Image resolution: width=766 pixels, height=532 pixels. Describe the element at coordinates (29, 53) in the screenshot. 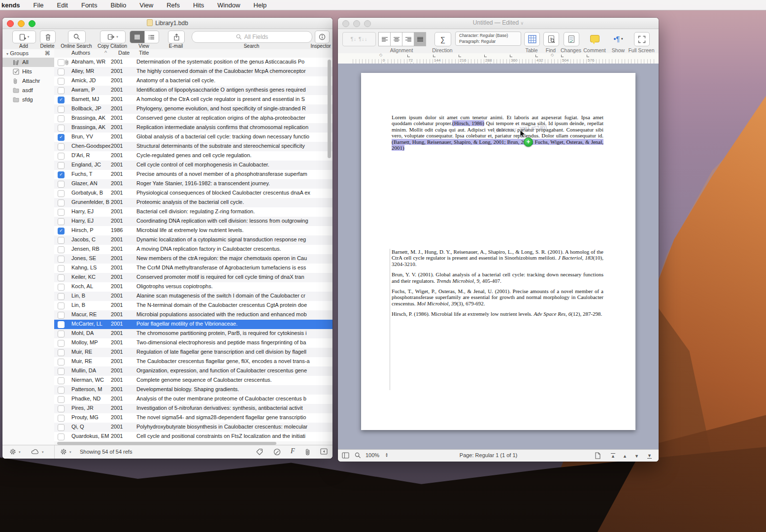

I see `groups-header: ▾ Groups ⌘` at that location.